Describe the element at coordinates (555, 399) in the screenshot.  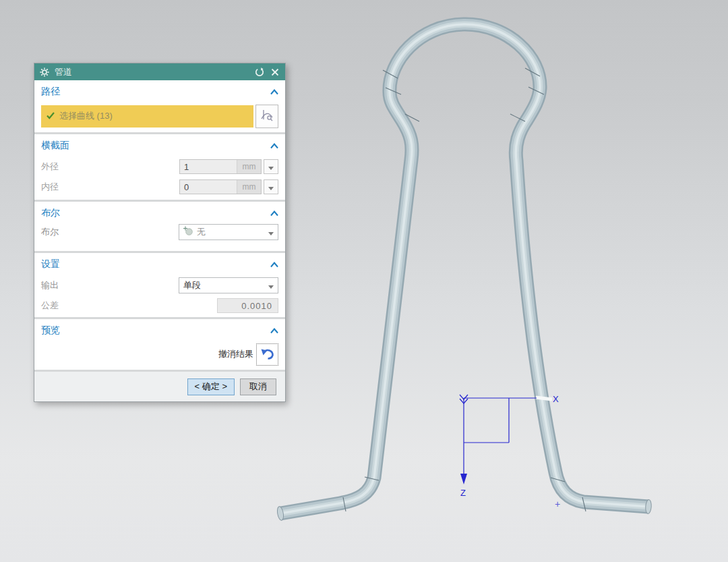
I see `axis-x-label: X` at that location.